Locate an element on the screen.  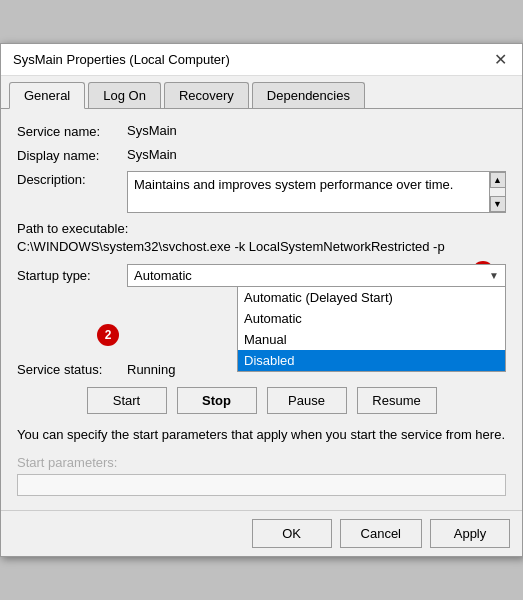
startup-select-display: Automatic ▼ is located at coordinates (316, 276).